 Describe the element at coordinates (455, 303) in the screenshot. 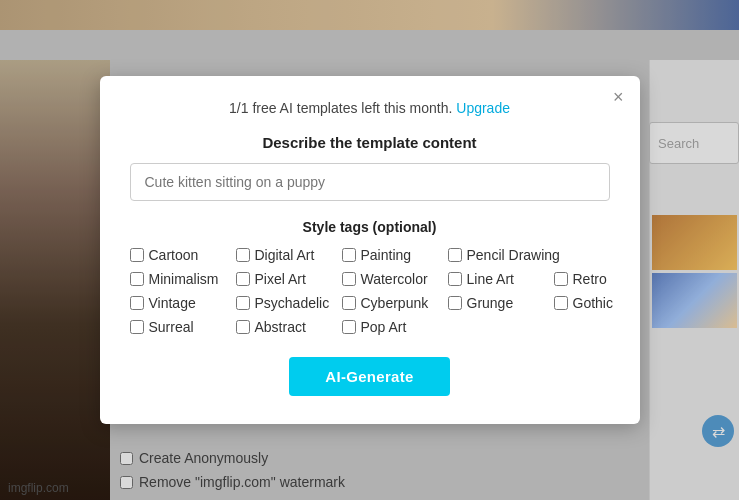

I see `checkbox-grunge` at that location.